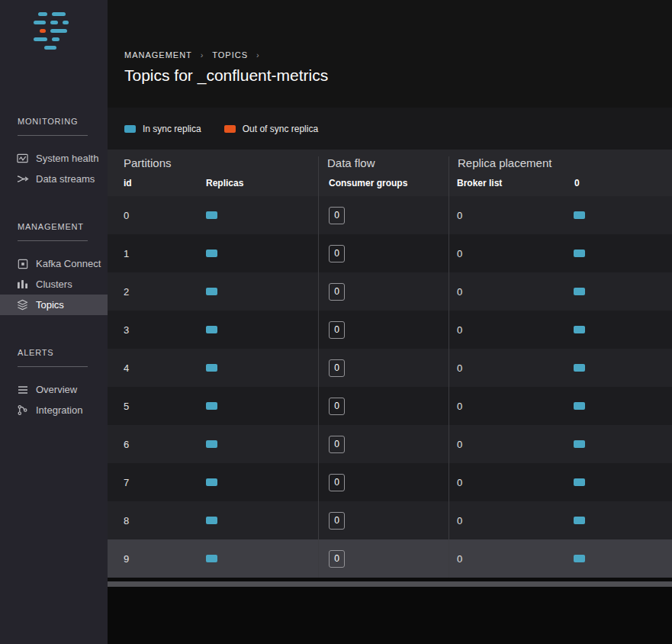  What do you see at coordinates (63, 353) in the screenshot?
I see `section-label-alerts: ALERTS` at bounding box center [63, 353].